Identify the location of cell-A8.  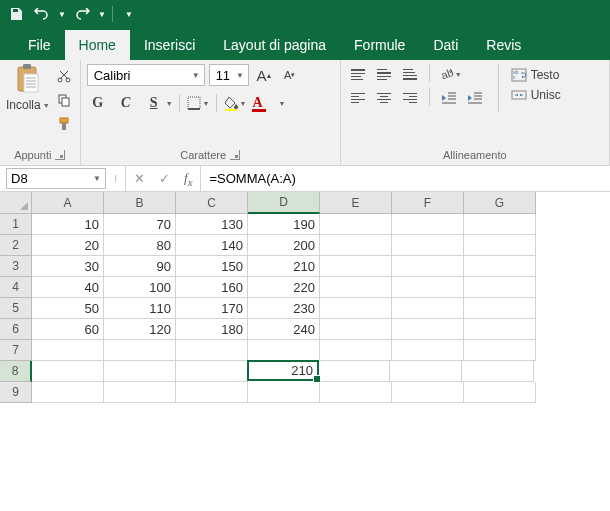
(68, 372).